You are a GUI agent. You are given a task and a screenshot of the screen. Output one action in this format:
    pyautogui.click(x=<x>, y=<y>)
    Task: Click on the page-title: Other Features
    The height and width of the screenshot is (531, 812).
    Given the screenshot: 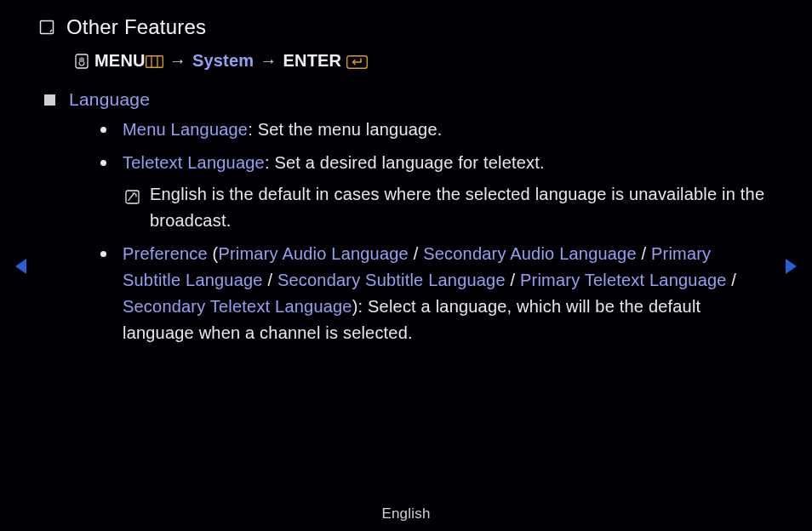 What is the action you would take?
    pyautogui.click(x=136, y=27)
    